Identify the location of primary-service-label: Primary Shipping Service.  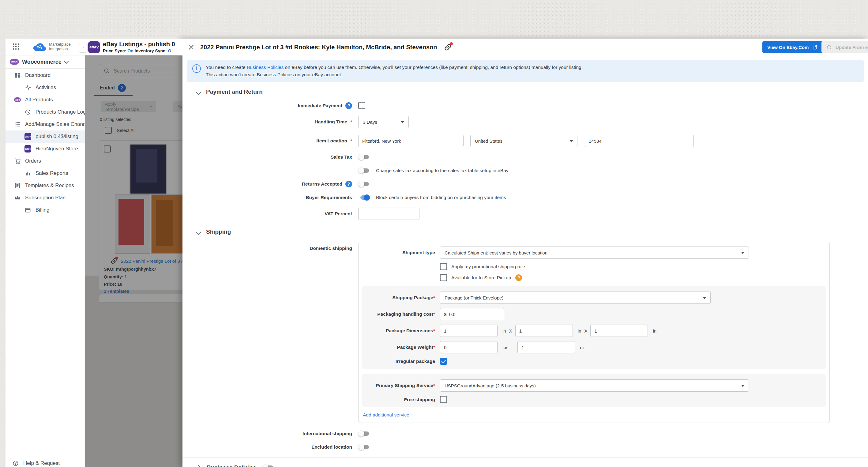
(404, 385).